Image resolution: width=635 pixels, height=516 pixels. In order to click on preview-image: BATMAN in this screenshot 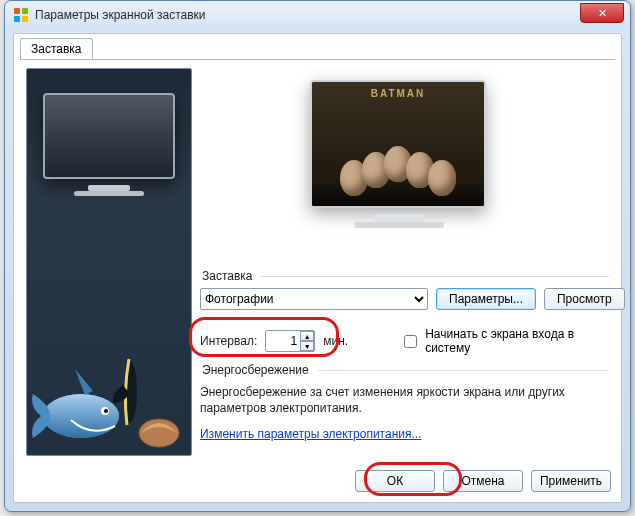, I will do `click(398, 144)`.